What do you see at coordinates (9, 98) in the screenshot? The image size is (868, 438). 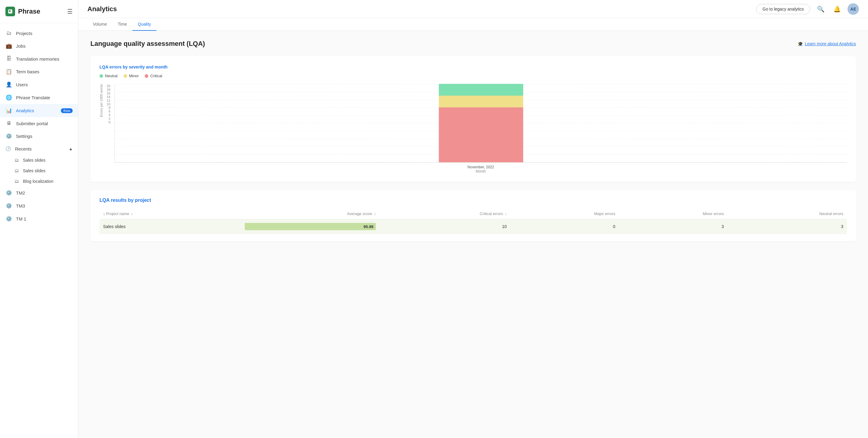 I see `translate-icon: 🌐` at bounding box center [9, 98].